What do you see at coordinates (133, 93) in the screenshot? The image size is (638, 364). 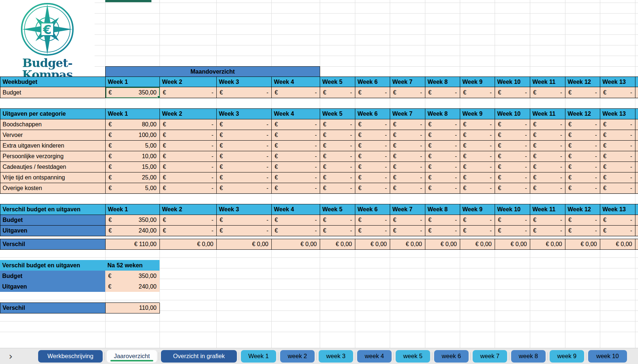 I see `budget-week1-cell: €350,00` at bounding box center [133, 93].